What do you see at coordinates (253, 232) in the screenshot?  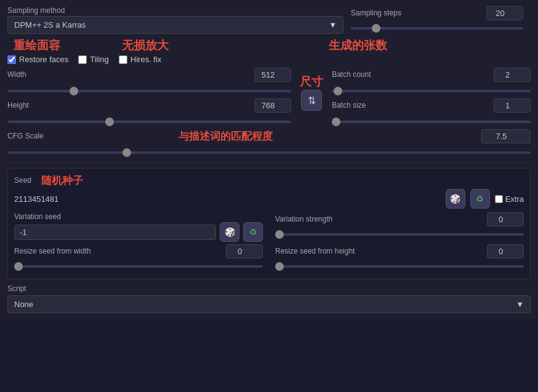 I see `variation-seed-recycle-button: ♻` at bounding box center [253, 232].